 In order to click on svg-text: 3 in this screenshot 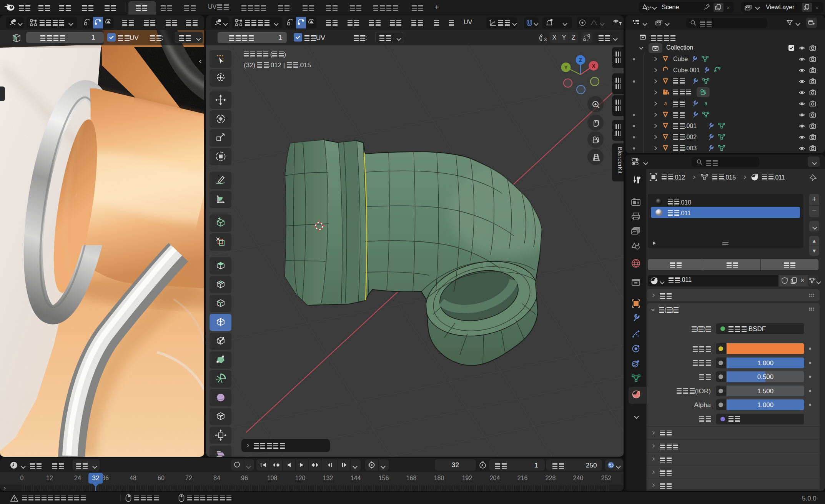, I will do `click(545, 39)`.